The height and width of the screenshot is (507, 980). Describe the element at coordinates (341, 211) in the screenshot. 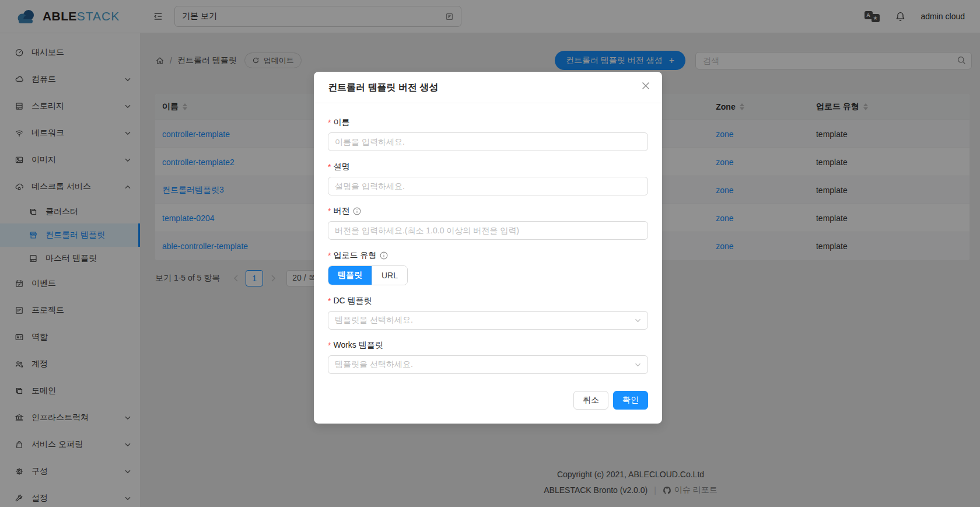

I see `field-label: 버전` at that location.